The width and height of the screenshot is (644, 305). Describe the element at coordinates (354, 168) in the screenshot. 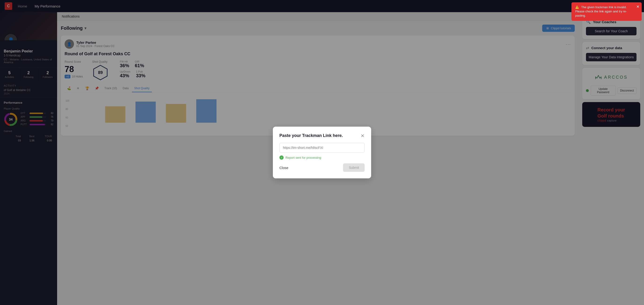

I see `modal-submit-btn: Submit` at that location.